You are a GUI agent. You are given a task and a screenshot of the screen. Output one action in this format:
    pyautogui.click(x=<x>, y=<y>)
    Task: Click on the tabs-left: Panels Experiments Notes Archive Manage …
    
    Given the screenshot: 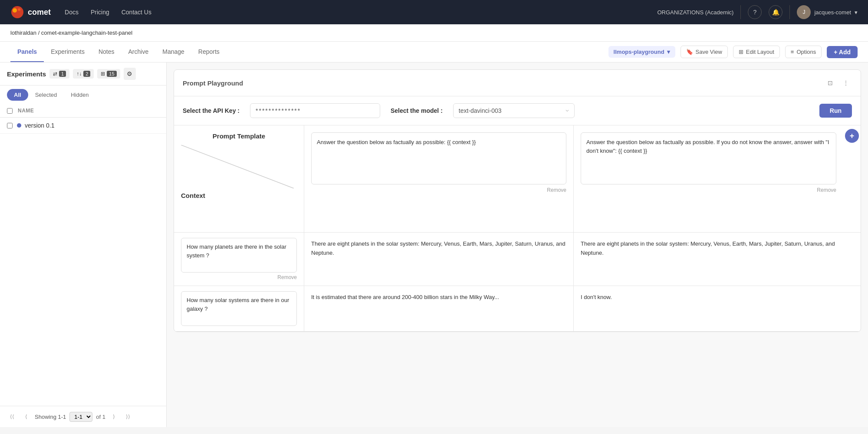 What is the action you would take?
    pyautogui.click(x=118, y=52)
    